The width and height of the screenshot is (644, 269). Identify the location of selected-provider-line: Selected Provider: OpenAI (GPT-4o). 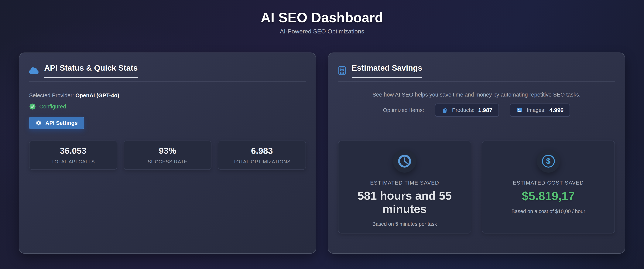
(168, 96).